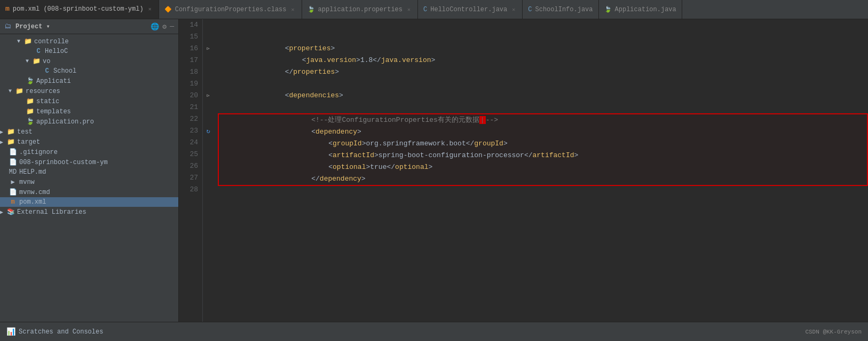 The image size is (868, 341). I want to click on tab-label-config: ConfigurationProperties.class, so click(231, 10).